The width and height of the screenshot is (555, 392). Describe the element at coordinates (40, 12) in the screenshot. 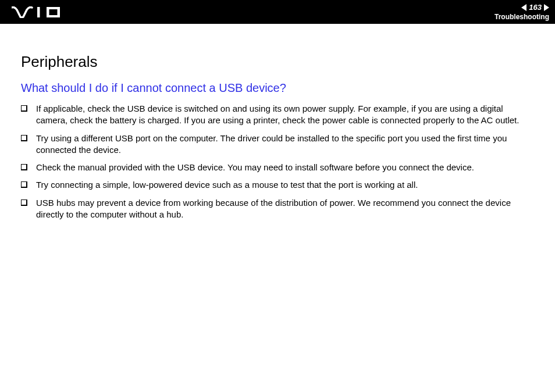

I see `vaio-logo` at that location.